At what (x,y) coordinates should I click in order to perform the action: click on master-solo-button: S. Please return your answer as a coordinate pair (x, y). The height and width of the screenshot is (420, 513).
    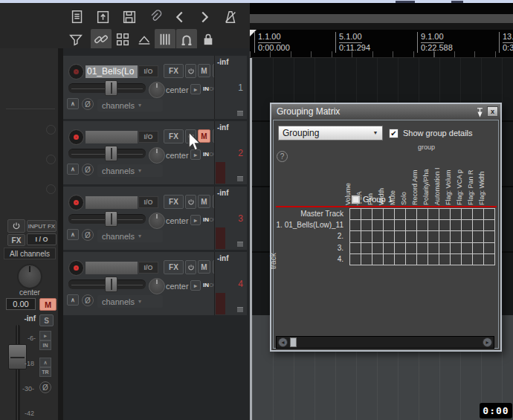
    Looking at the image, I should click on (46, 320).